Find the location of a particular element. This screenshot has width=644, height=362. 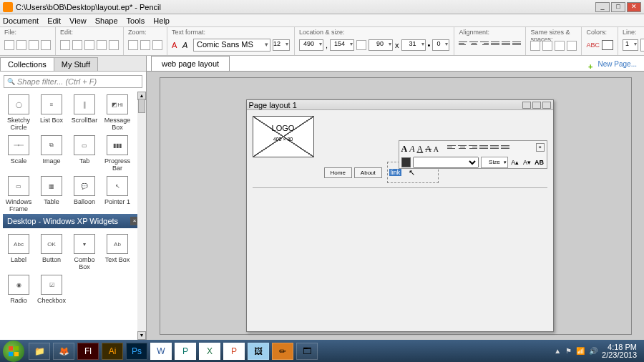

popup-close-icon: × is located at coordinates (540, 147).